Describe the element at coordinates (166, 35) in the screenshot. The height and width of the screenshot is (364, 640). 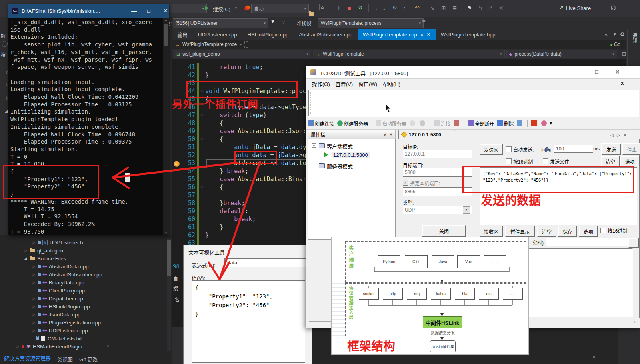
I see `console-scrollbar-thumb` at that location.